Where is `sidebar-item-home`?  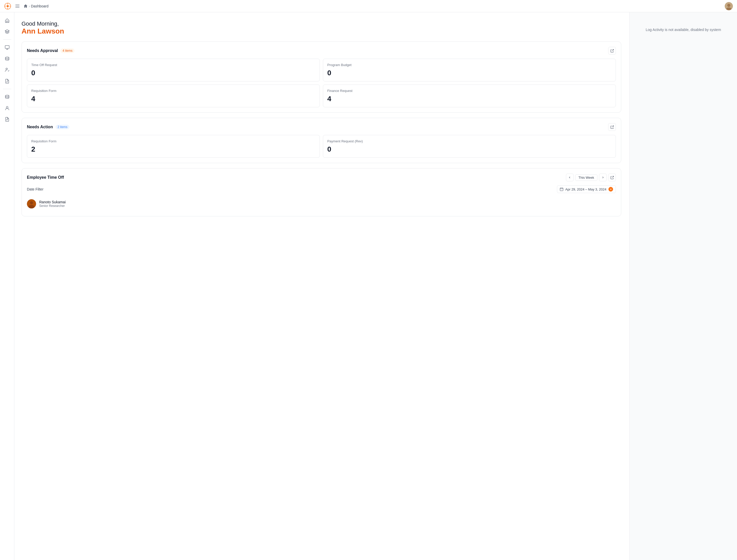 sidebar-item-home is located at coordinates (7, 21).